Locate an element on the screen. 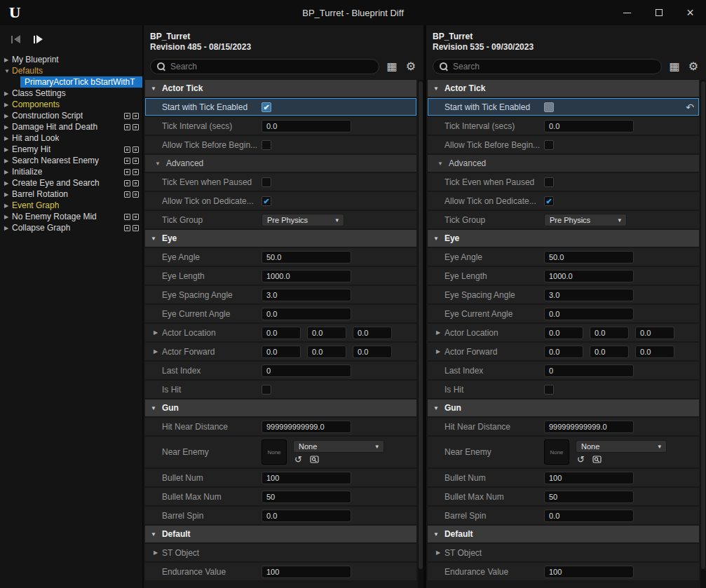  sidebar-item-primaryactortick-bstartwitht: PrimaryActorTick bStartWithT is located at coordinates (81, 82).